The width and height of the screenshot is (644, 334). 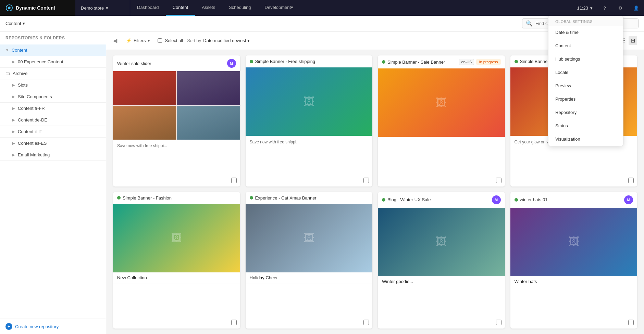 What do you see at coordinates (219, 40) in the screenshot?
I see `sort-row: Sort by Date modified newest ▾` at bounding box center [219, 40].